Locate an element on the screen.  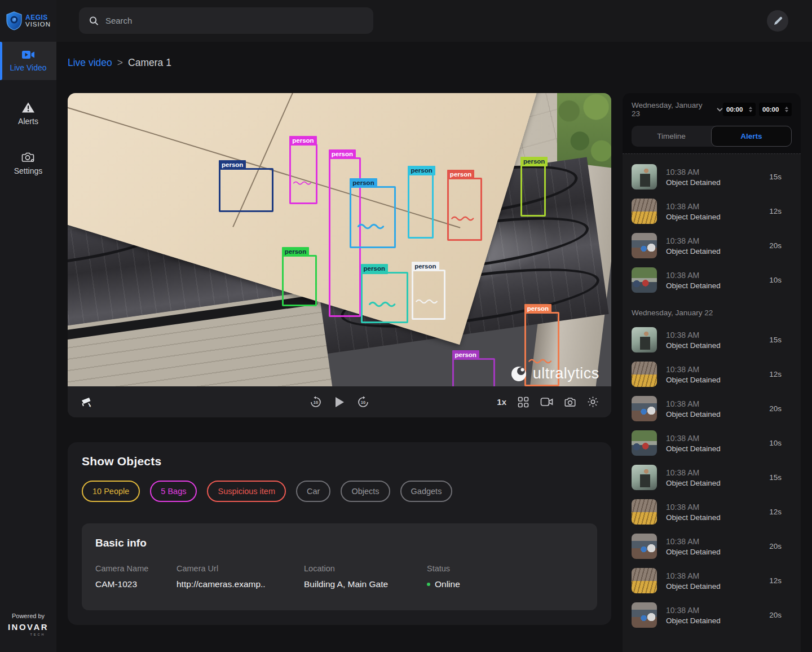
status-badge: Online is located at coordinates (448, 584).